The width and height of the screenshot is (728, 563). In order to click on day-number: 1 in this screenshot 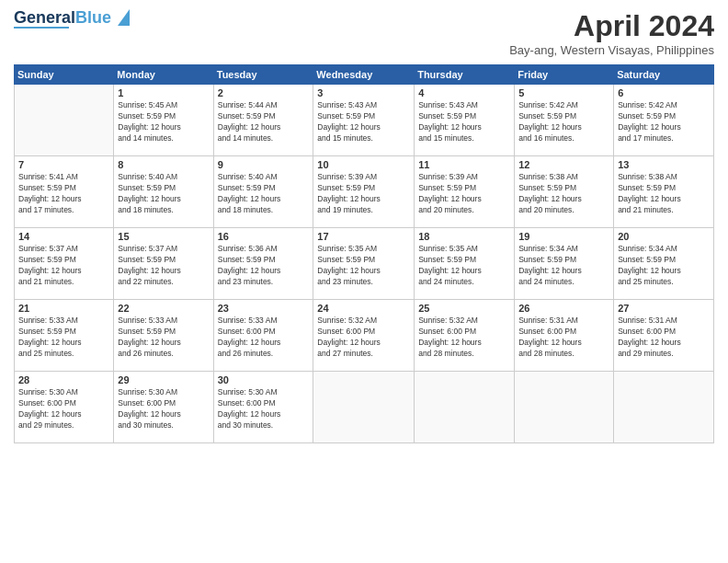, I will do `click(164, 93)`.